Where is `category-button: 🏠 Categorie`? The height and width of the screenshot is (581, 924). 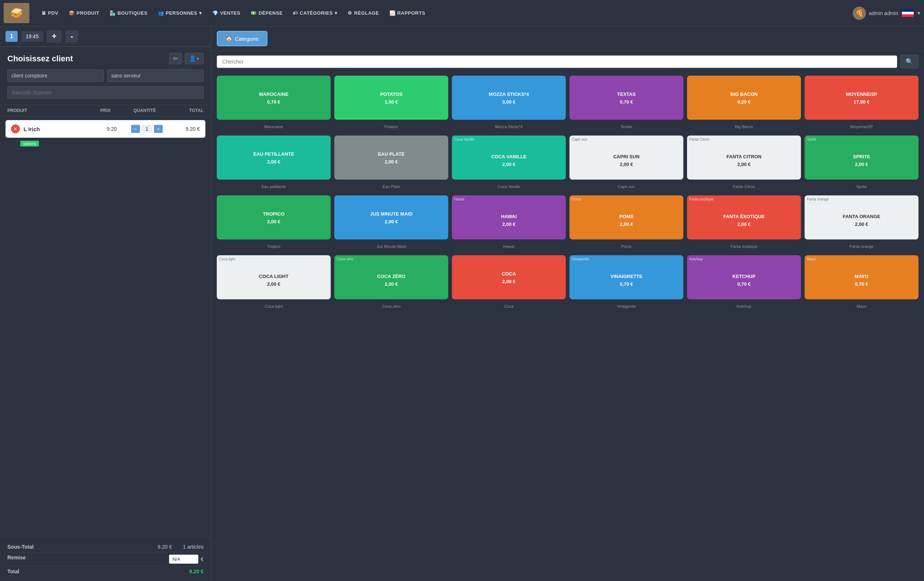 category-button: 🏠 Categorie is located at coordinates (242, 38).